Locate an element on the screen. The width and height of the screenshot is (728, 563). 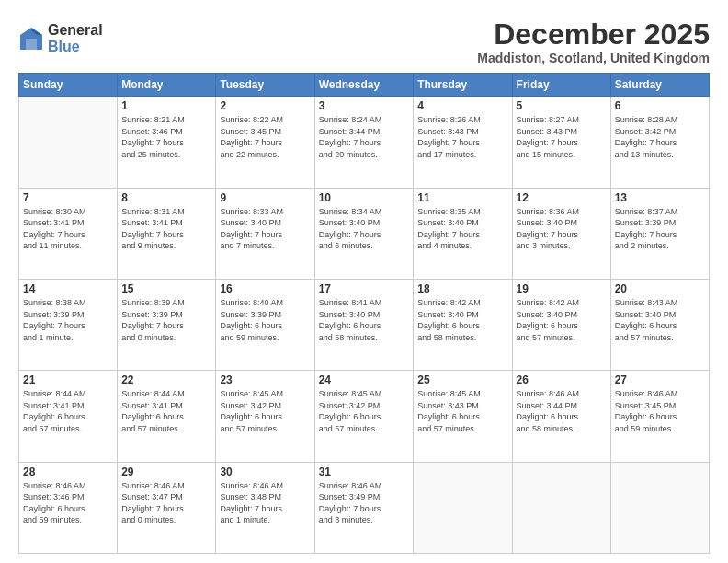
day-detail: Sunrise: 8:30 AM Sunset: 3:41 PM Dayligh… is located at coordinates (68, 229).